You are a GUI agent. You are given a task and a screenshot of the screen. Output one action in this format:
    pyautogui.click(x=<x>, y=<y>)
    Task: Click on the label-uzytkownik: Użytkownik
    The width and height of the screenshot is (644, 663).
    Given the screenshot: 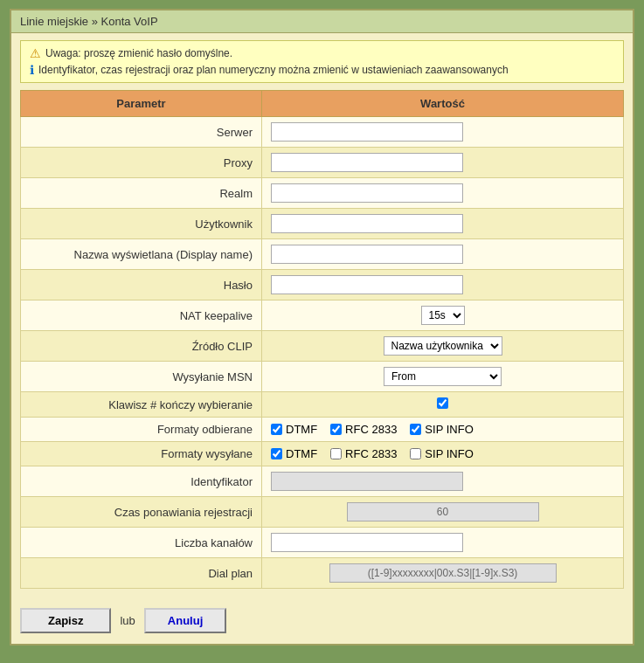 What is the action you would take?
    pyautogui.click(x=142, y=224)
    